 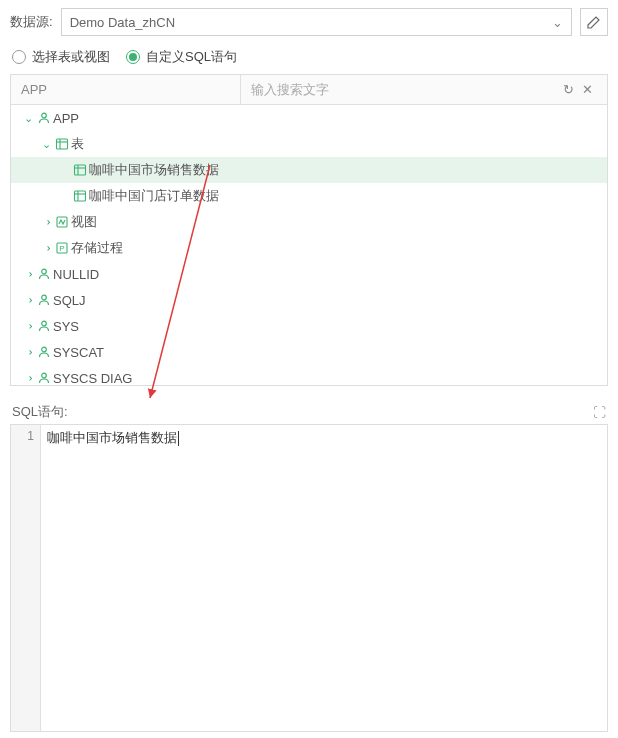 What do you see at coordinates (112, 438) in the screenshot?
I see `code-text: 咖啡中国市场销售数据` at bounding box center [112, 438].